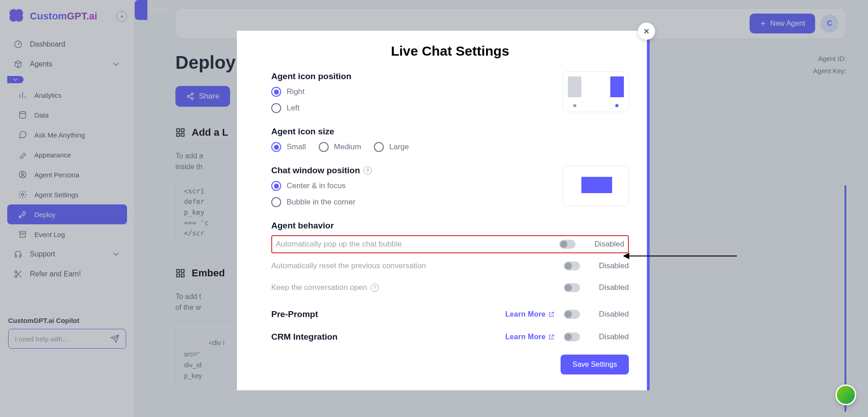  What do you see at coordinates (293, 108) in the screenshot?
I see `icon-position-left-label: Left` at bounding box center [293, 108].